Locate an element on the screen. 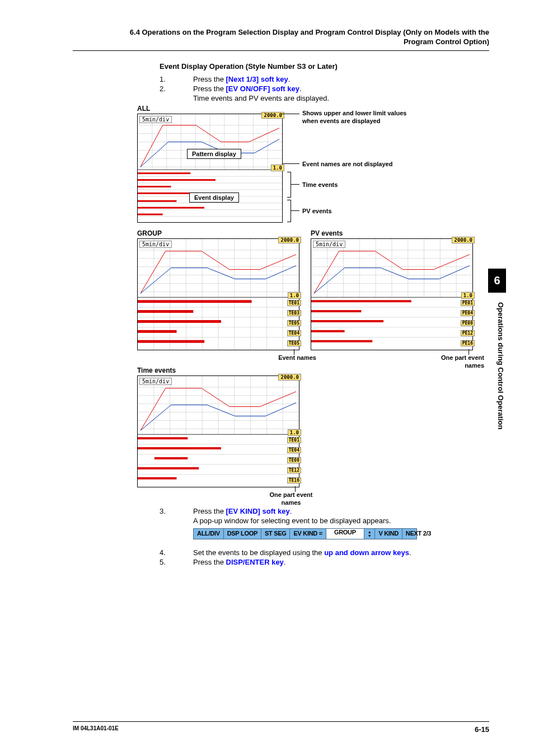 This screenshot has height=756, width=534. header-line2: Program Control Option) is located at coordinates (281, 43).